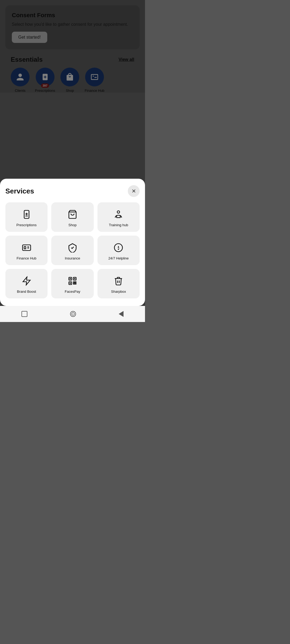 The image size is (290, 644). What do you see at coordinates (119, 250) in the screenshot?
I see `service-item-helpline: ? 24/7 Helpline` at bounding box center [119, 250].